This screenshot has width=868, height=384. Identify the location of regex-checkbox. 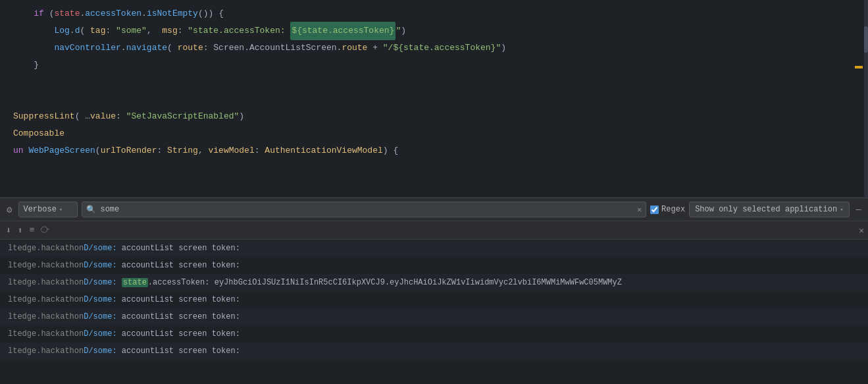
(654, 209).